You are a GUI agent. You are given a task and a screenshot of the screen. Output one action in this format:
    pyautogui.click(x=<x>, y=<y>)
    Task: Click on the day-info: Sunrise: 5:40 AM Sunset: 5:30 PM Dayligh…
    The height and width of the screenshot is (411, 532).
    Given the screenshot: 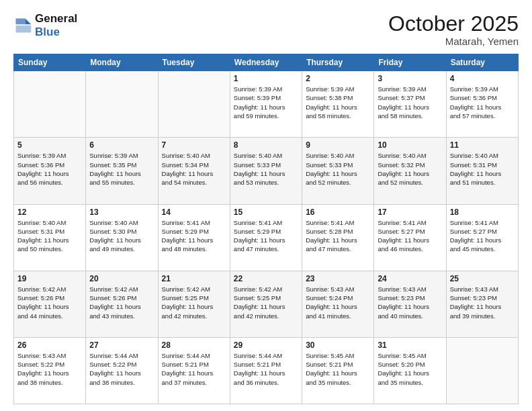 What is the action you would take?
    pyautogui.click(x=122, y=236)
    